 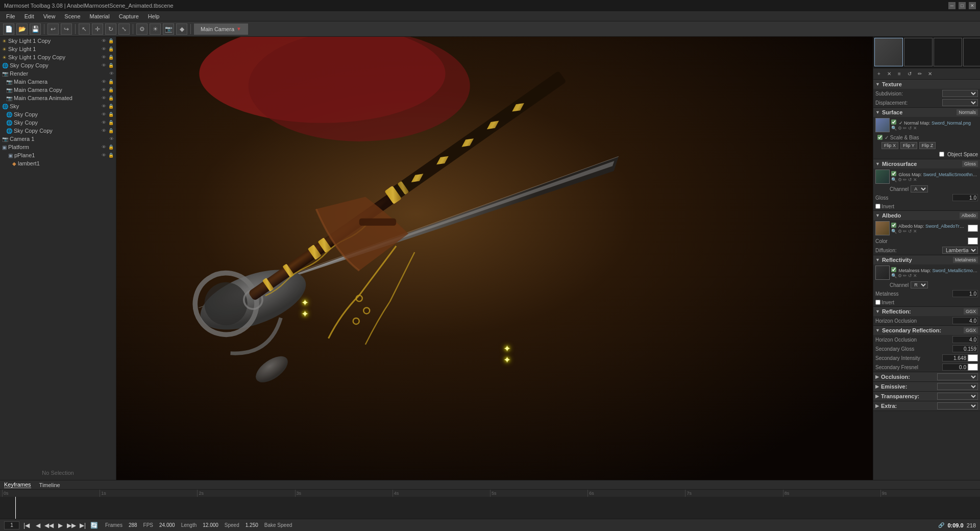 I want to click on keyframes-tab: Keyframes, so click(x=17, y=485).